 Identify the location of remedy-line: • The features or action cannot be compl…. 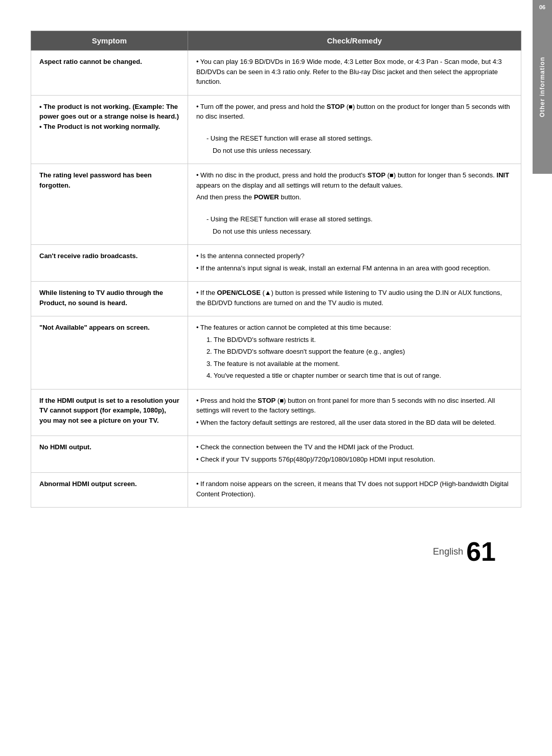
(355, 328).